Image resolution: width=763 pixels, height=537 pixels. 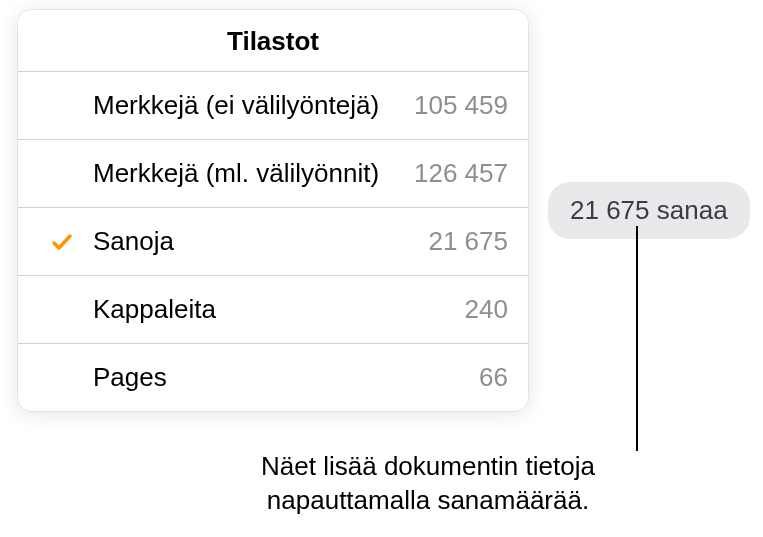 I want to click on word-count-pill: 21 675 sanaa, so click(x=649, y=210).